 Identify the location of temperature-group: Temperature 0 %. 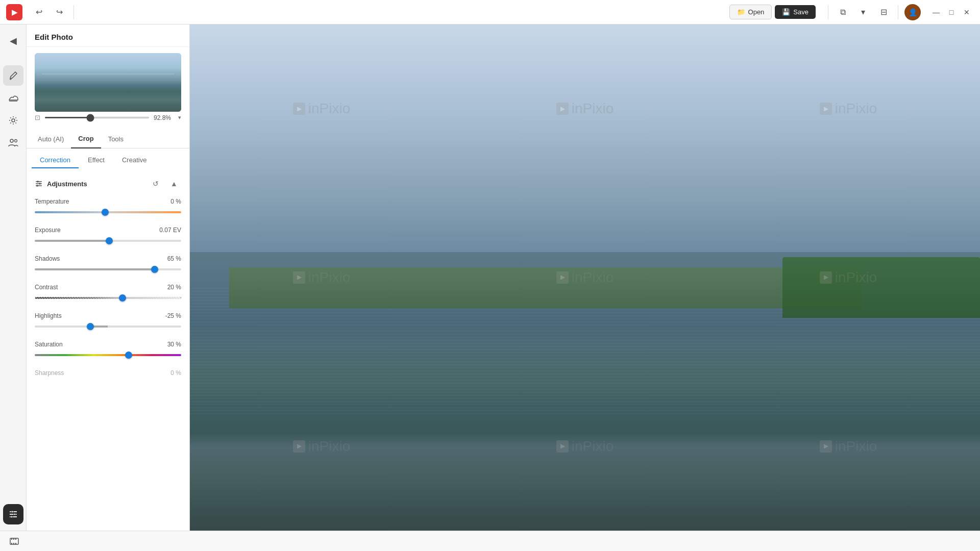
(108, 209).